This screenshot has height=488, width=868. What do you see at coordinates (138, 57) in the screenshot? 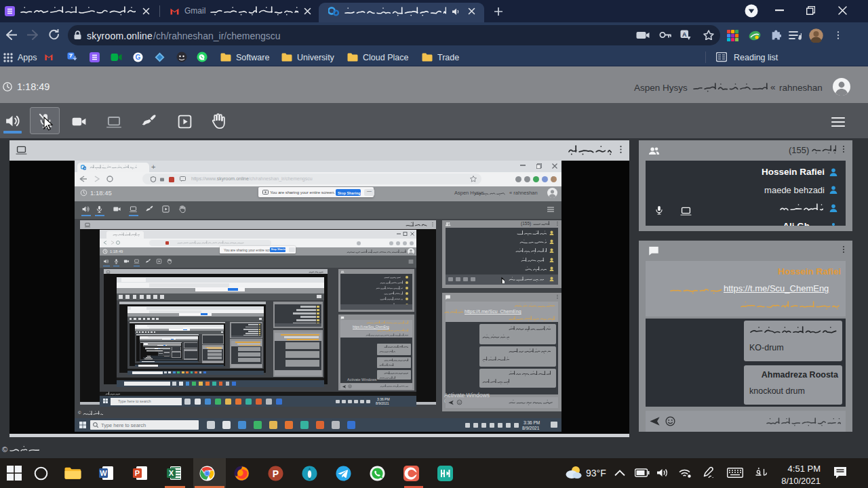
I see `svg-text: G` at bounding box center [138, 57].